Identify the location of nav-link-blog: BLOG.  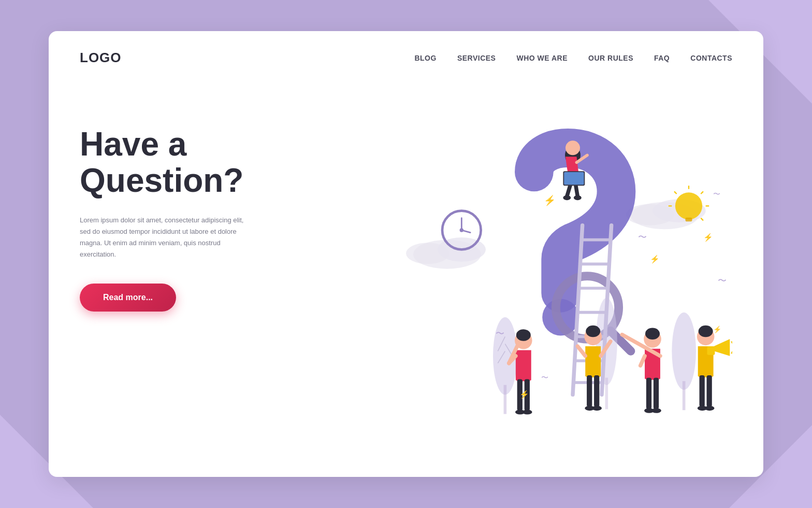
(425, 58).